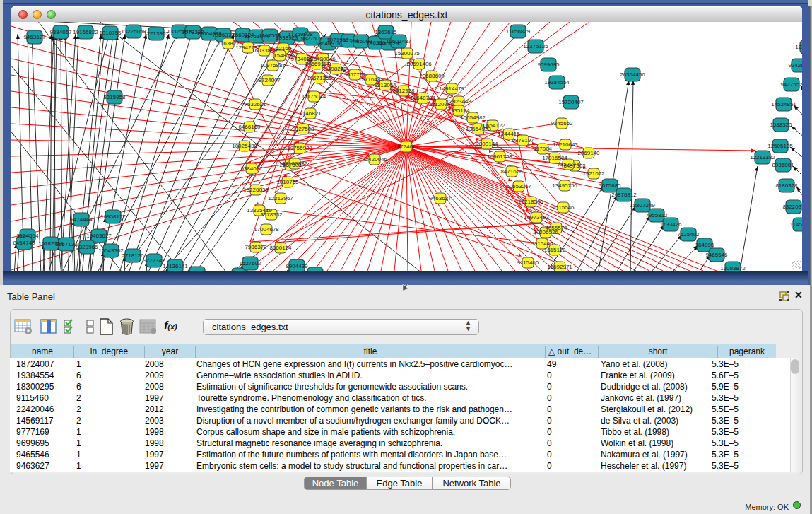 The height and width of the screenshot is (514, 812). Describe the element at coordinates (314, 96) in the screenshot. I see `svg-text: 11175044` at that location.